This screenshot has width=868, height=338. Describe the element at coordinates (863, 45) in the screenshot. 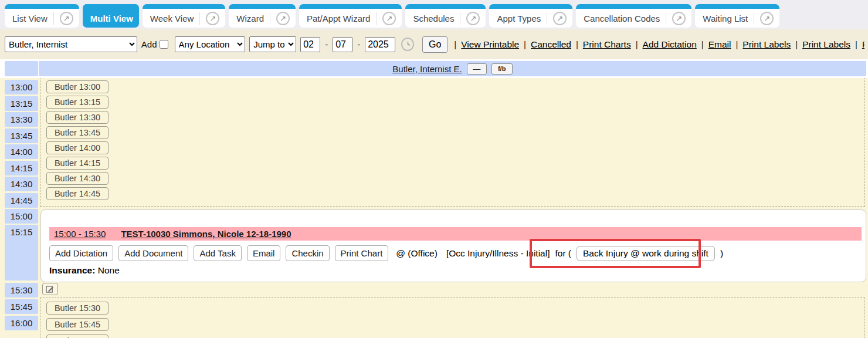

I see `run-all-link: Run All` at that location.